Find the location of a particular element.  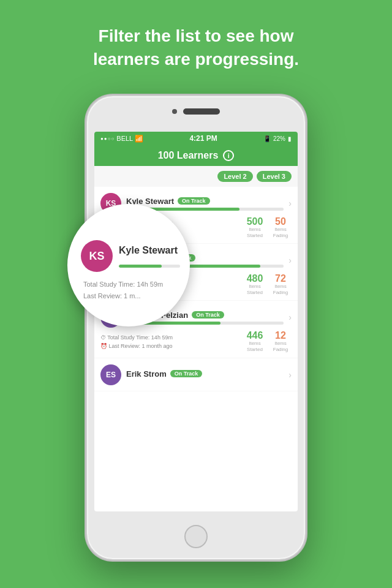

stat-label-started-rf: ItemsStarted is located at coordinates (255, 347).